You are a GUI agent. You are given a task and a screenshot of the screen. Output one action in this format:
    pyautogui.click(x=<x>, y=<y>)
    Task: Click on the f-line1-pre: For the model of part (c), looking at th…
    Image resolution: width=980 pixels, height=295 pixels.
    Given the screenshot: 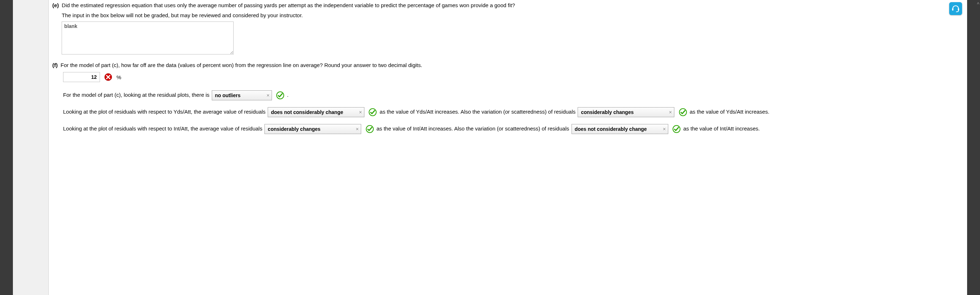 What is the action you would take?
    pyautogui.click(x=136, y=95)
    